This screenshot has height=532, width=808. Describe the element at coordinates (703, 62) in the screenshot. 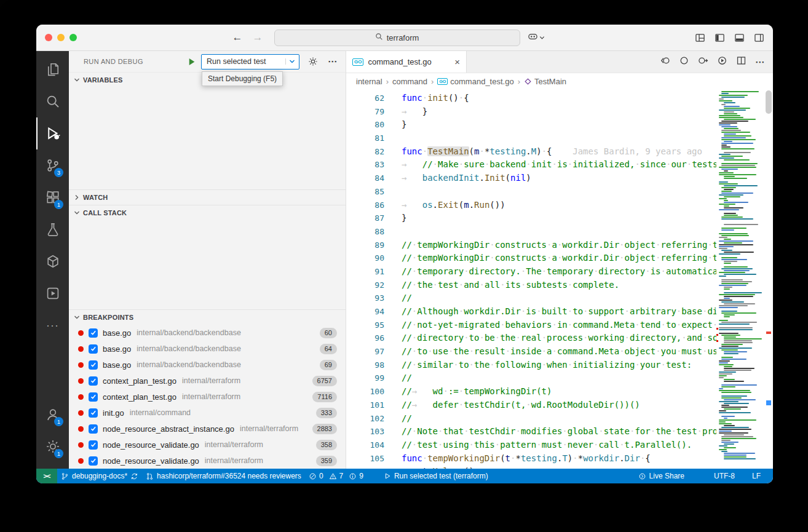

I see `continue-circle-icon` at that location.